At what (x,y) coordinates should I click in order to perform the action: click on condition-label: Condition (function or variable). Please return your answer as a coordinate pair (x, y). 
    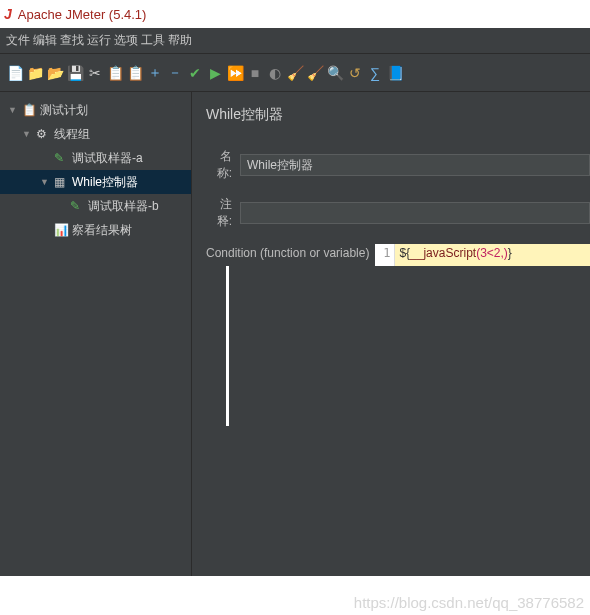
    Looking at the image, I should click on (288, 255).